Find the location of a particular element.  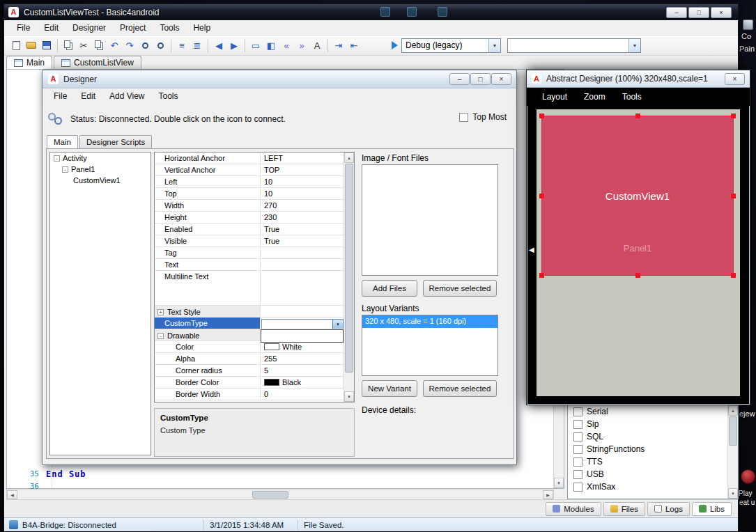

property-value: Black is located at coordinates (302, 382).